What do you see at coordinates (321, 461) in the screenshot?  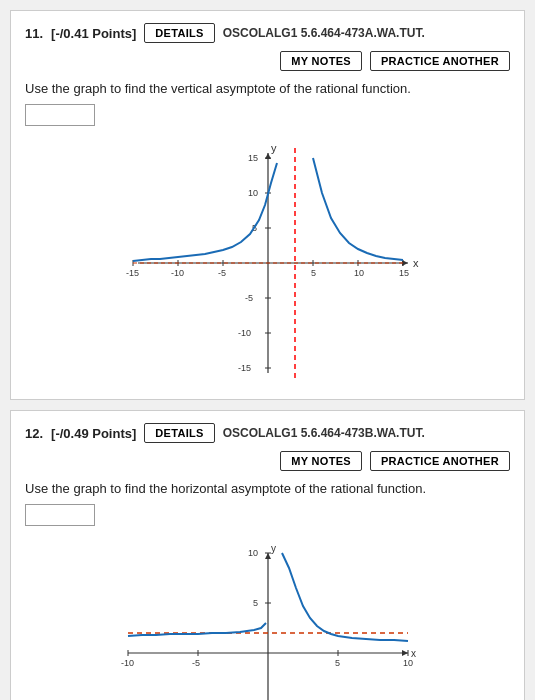 I see `mynotes-button-12: MY NOTES` at bounding box center [321, 461].